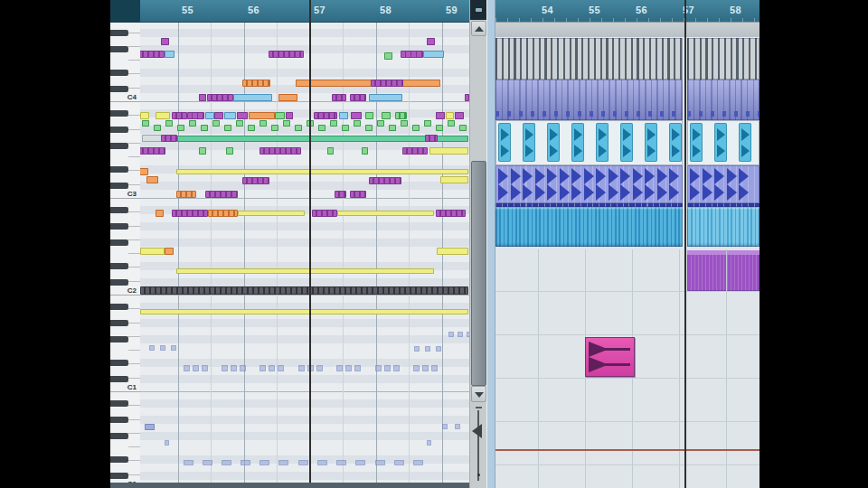 This screenshot has width=868, height=488. What do you see at coordinates (627, 31) in the screenshot?
I see `clip-track-1-header` at bounding box center [627, 31].